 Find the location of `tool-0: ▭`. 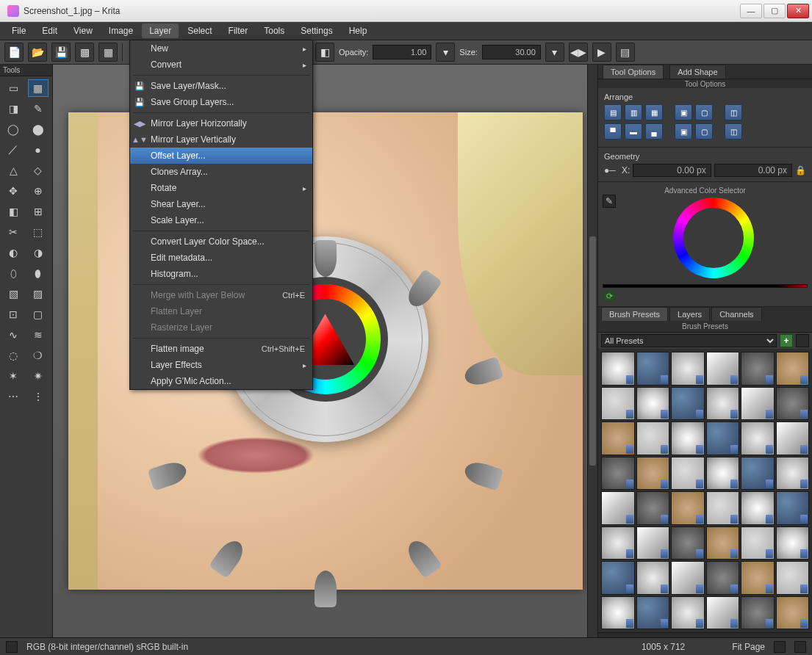

tool-0: ▭ is located at coordinates (13, 88).